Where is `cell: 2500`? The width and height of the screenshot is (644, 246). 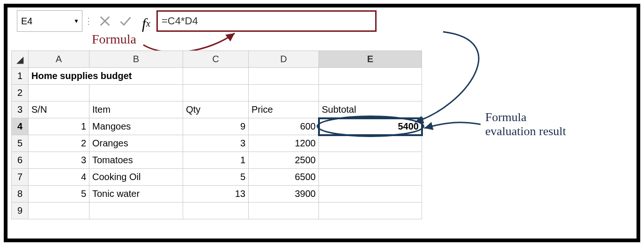 cell: 2500 is located at coordinates (284, 160).